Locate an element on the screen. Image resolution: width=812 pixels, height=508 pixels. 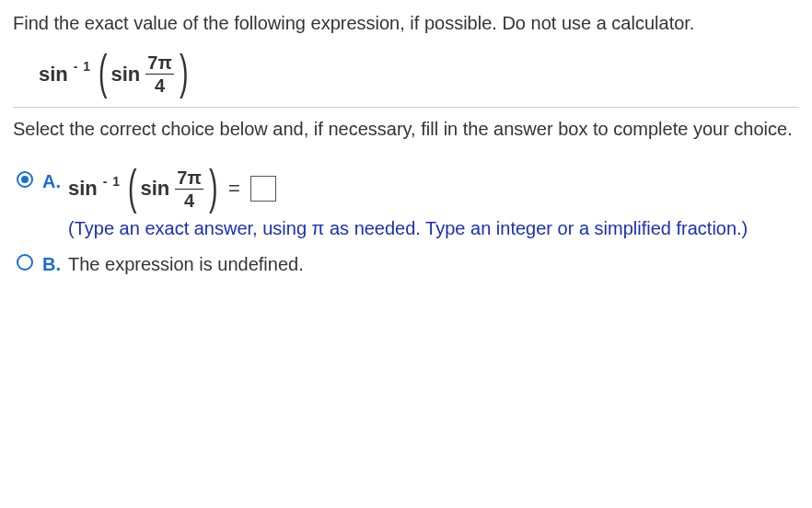
instruction-text: Select the correct choice below and, if … is located at coordinates (406, 129).